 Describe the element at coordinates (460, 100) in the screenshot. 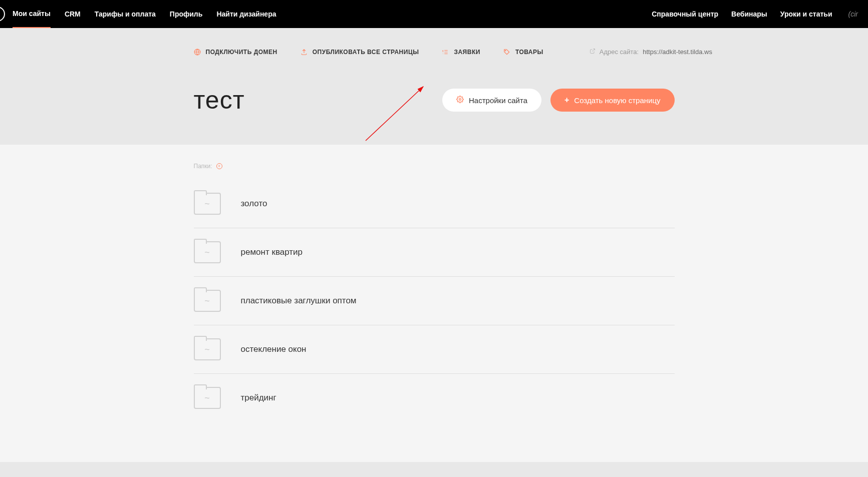

I see `gear-icon` at that location.